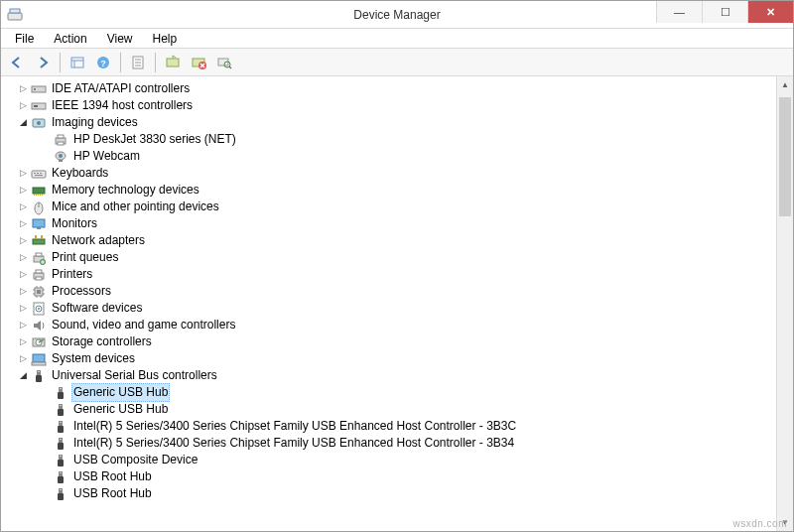 The width and height of the screenshot is (794, 532). Describe the element at coordinates (393, 173) in the screenshot. I see `tree-node: ▷Keyboards` at that location.